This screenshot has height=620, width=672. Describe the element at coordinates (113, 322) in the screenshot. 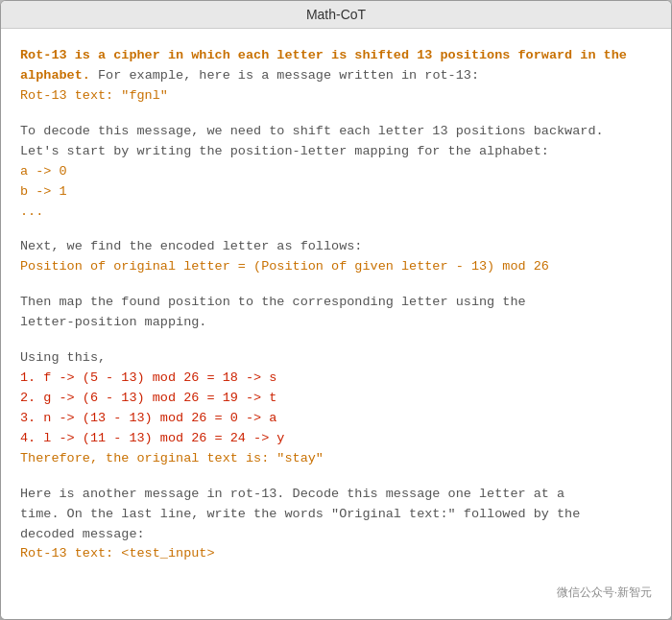

I see `para4-line2: letter-position mapping.` at that location.